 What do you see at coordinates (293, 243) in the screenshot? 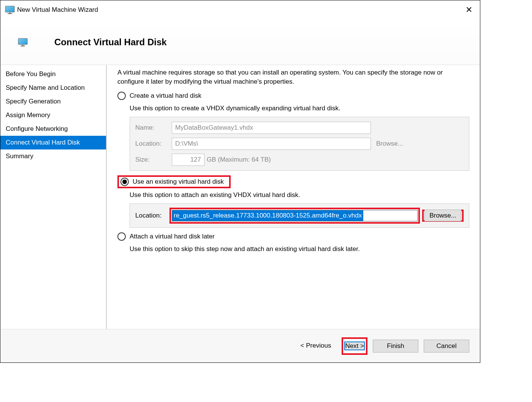
I see `option-attach-later: Attach a virtual hard disk later Use thi…` at bounding box center [293, 243].